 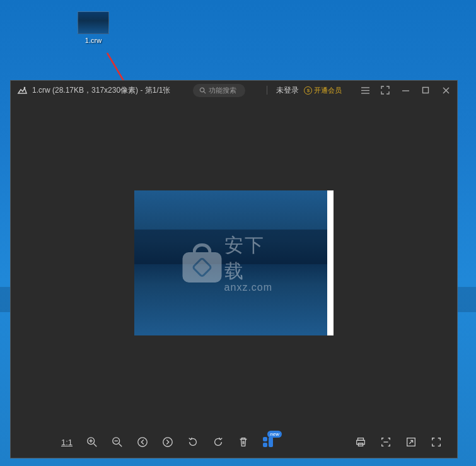 What do you see at coordinates (231, 263) in the screenshot?
I see `watermark: 安下载 anxz.com` at bounding box center [231, 263].